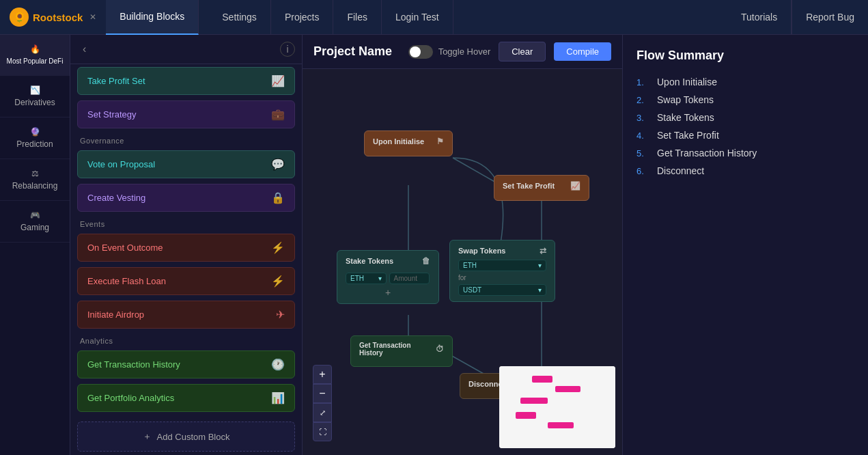  I want to click on amount-input: Amount, so click(410, 279).